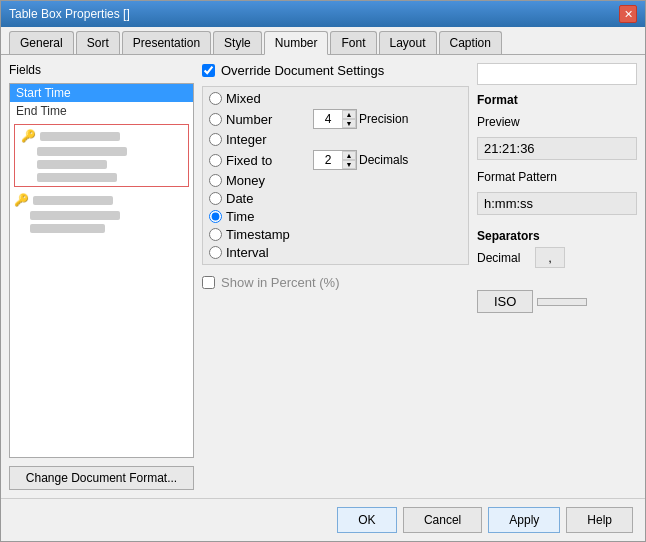 This screenshot has width=646, height=542. What do you see at coordinates (384, 160) in the screenshot?
I see `decimals-label: Decimals` at bounding box center [384, 160].